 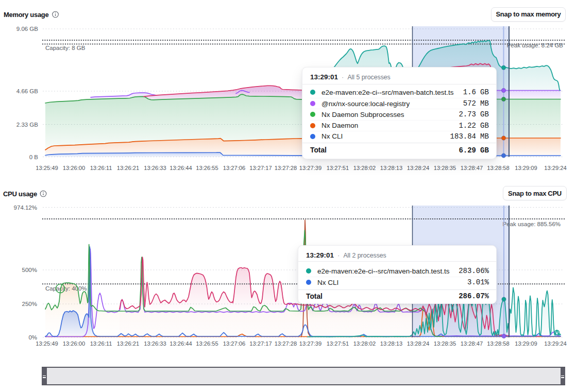 I want to click on svg-text: Peak usage: 885.56%, so click(x=532, y=224).